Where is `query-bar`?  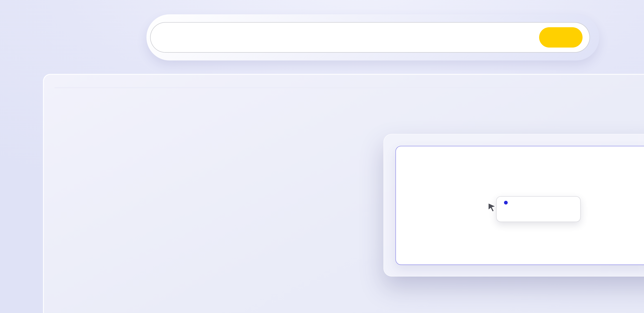
query-bar is located at coordinates (373, 37).